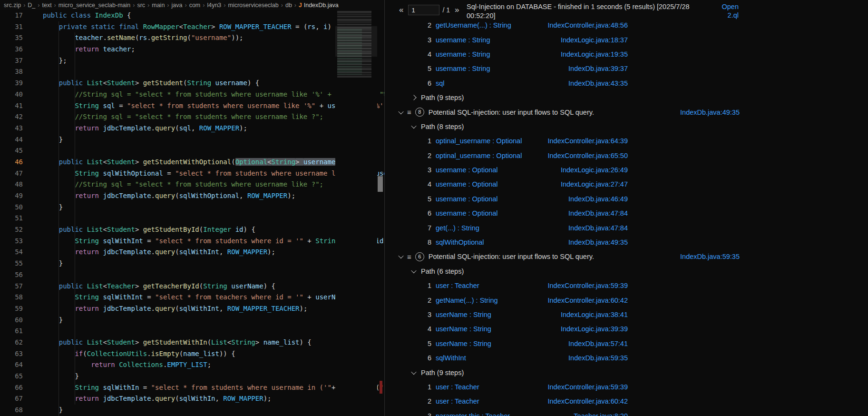 This screenshot has height=416, width=868. Describe the element at coordinates (626, 315) in the screenshot. I see `result-step-row: 3userName : StringIndexLogic.java:38:41` at that location.